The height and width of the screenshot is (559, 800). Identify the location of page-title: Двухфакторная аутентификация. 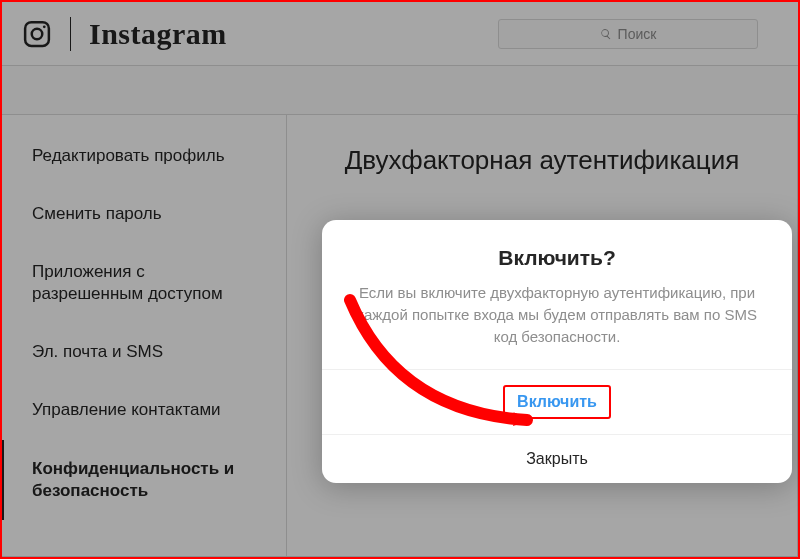
(542, 160).